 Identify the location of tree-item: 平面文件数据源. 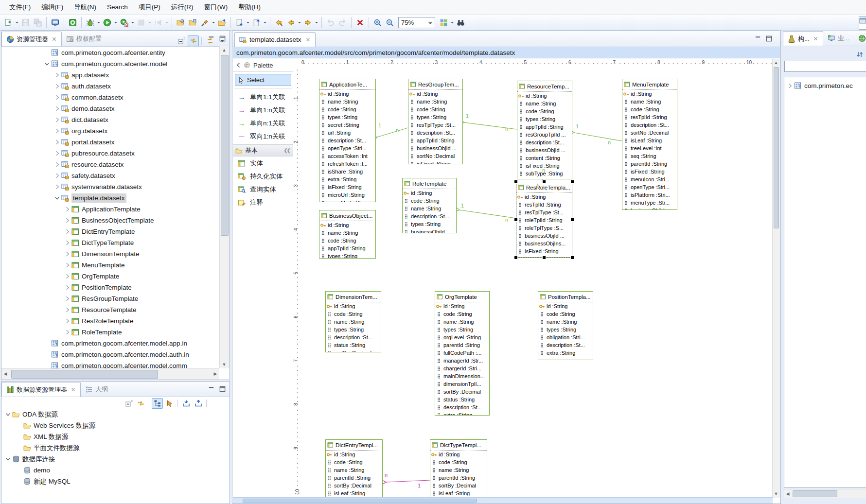
(48, 448).